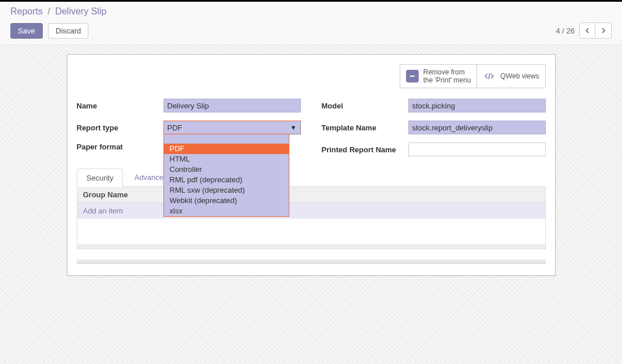 The height and width of the screenshot is (364, 622). What do you see at coordinates (120, 147) in the screenshot?
I see `label-paper-format: Paper format` at bounding box center [120, 147].